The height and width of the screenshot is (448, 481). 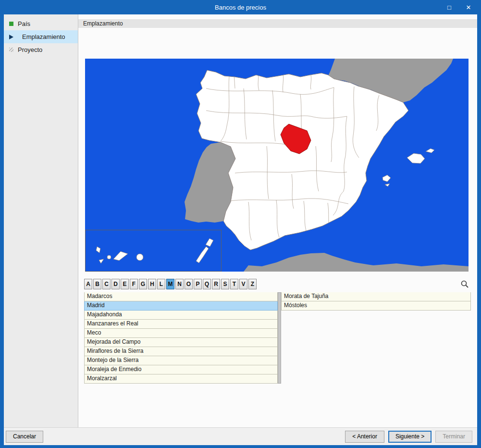 I want to click on next-button: Siguiente >, so click(x=410, y=436).